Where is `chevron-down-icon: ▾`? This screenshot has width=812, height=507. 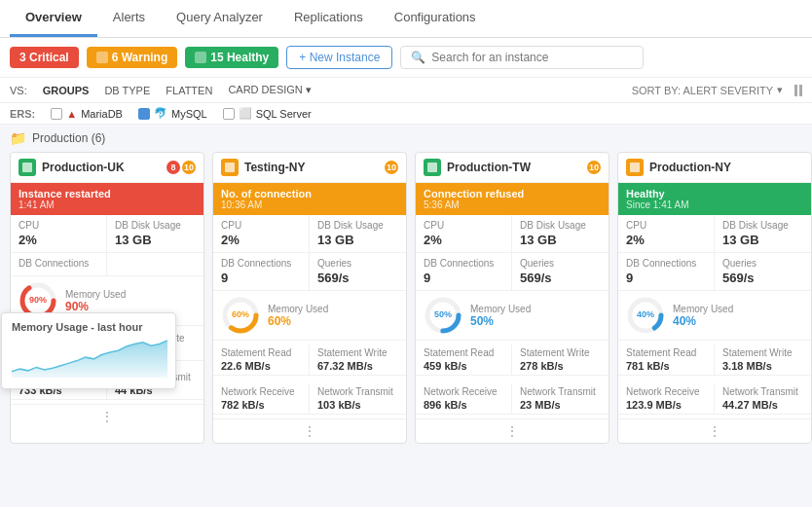
chevron-down-icon: ▾ is located at coordinates (309, 90).